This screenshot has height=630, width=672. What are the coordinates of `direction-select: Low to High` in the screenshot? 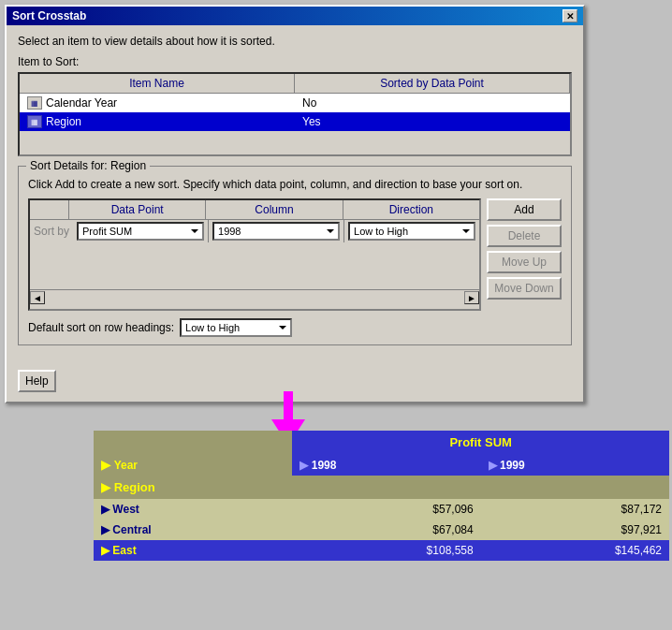 It's located at (412, 231).